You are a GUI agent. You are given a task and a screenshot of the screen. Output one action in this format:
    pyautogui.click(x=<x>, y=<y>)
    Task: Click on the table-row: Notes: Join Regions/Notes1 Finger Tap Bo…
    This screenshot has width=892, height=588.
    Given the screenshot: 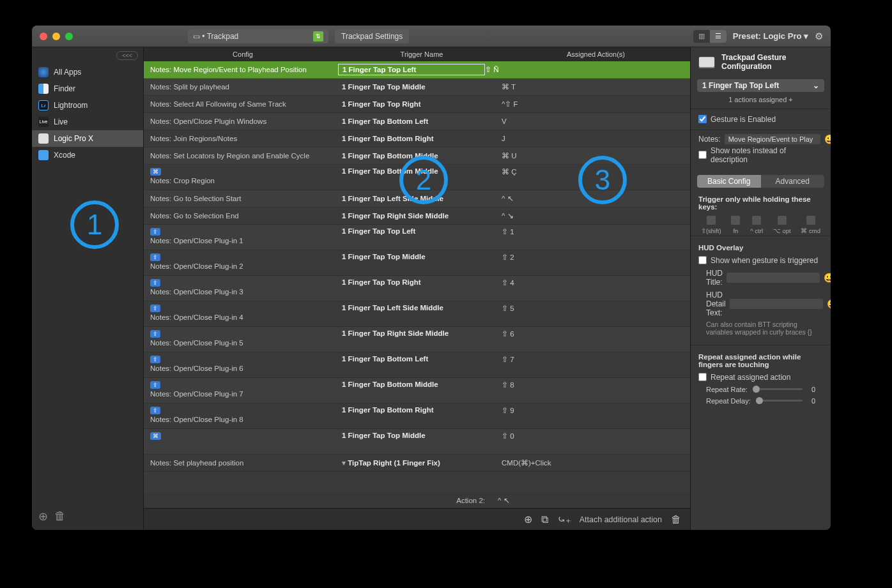 What is the action you would take?
    pyautogui.click(x=417, y=139)
    